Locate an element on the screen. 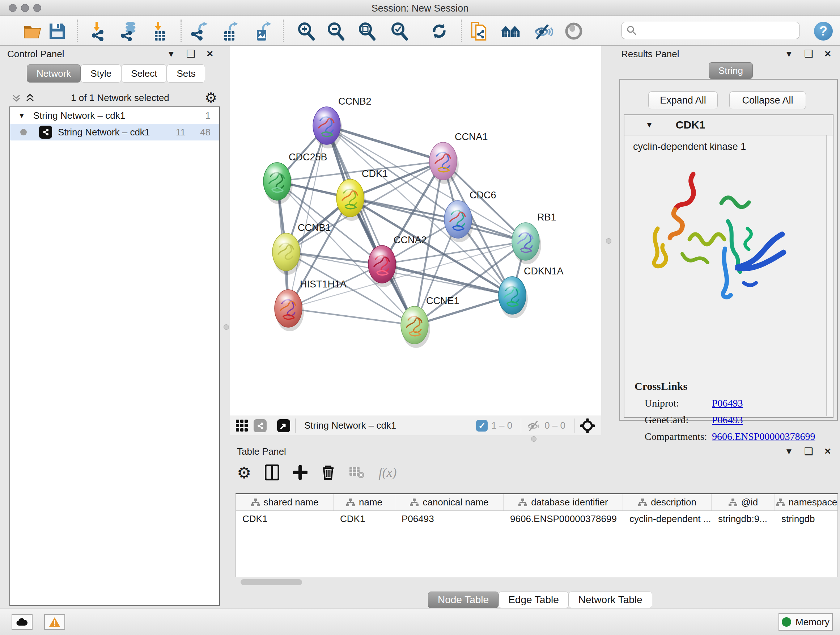  cloud-status-button is located at coordinates (22, 622).